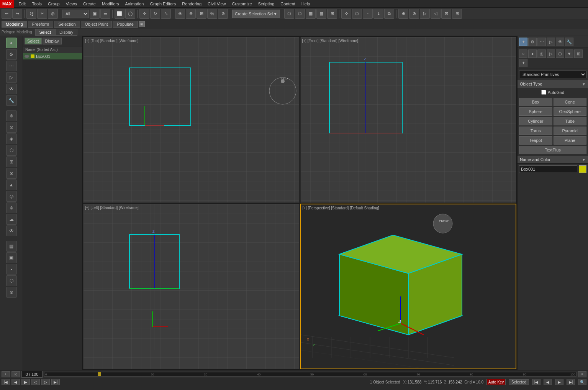 Image resolution: width=588 pixels, height=390 pixels. What do you see at coordinates (11, 127) in the screenshot?
I see `sidebar-s2: ⊙` at bounding box center [11, 127].